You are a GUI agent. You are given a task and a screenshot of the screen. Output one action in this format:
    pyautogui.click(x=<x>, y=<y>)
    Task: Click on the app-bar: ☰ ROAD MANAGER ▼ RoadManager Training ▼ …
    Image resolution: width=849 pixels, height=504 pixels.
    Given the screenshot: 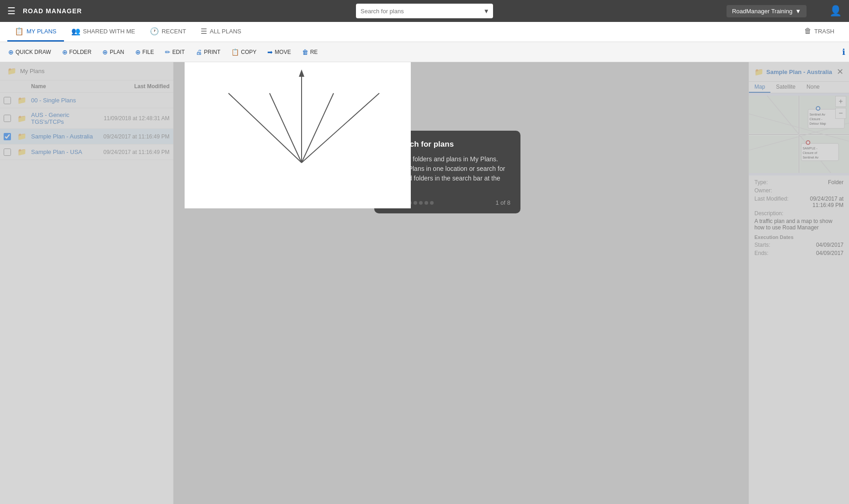 What is the action you would take?
    pyautogui.click(x=424, y=11)
    